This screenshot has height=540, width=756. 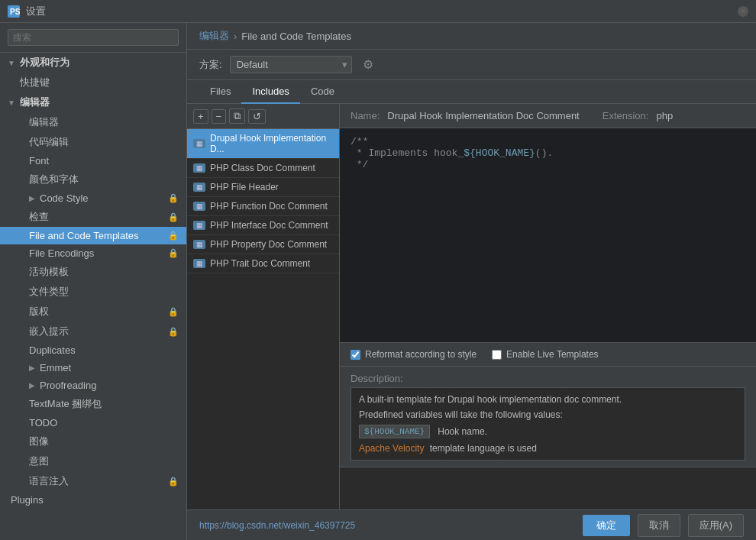 I want to click on sidebar-item-inspection: 检查 🔒, so click(x=93, y=217).